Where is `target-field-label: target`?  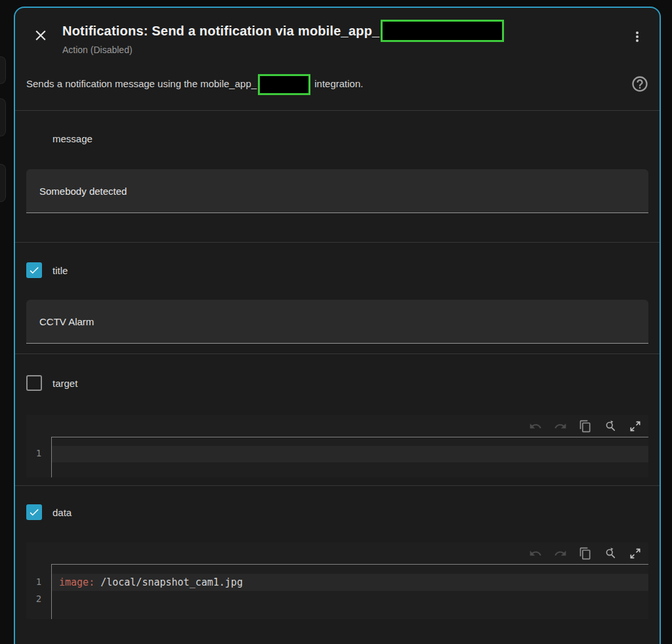
target-field-label: target is located at coordinates (65, 383).